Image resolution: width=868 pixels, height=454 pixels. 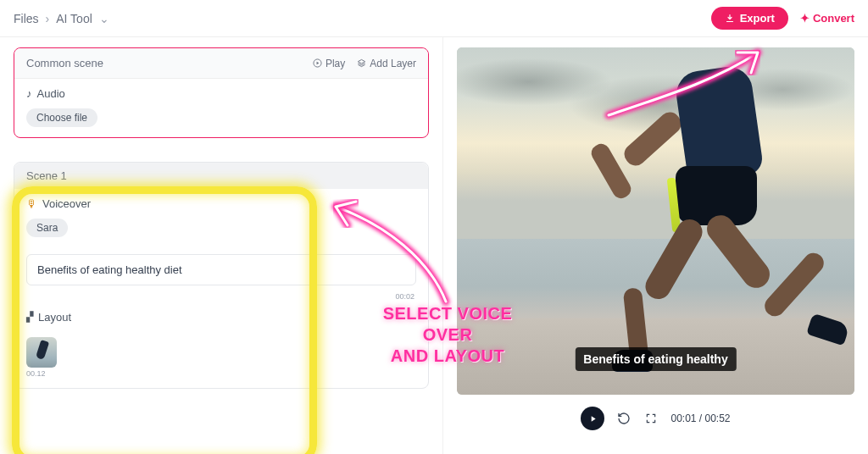 What do you see at coordinates (434, 19) in the screenshot?
I see `topbar: Files › AI Tool ⌄ Export ✦ Convert` at bounding box center [434, 19].